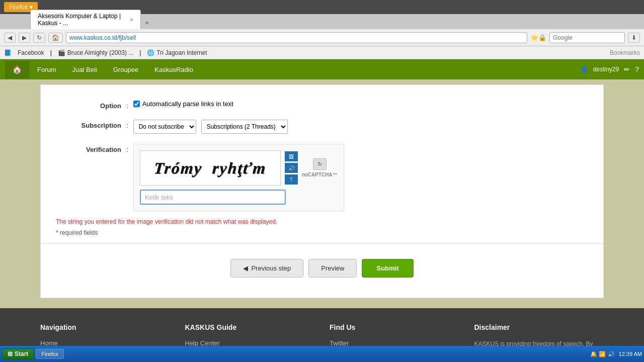  Describe the element at coordinates (18, 7) in the screenshot. I see `firefox-label: Firefox` at that location.